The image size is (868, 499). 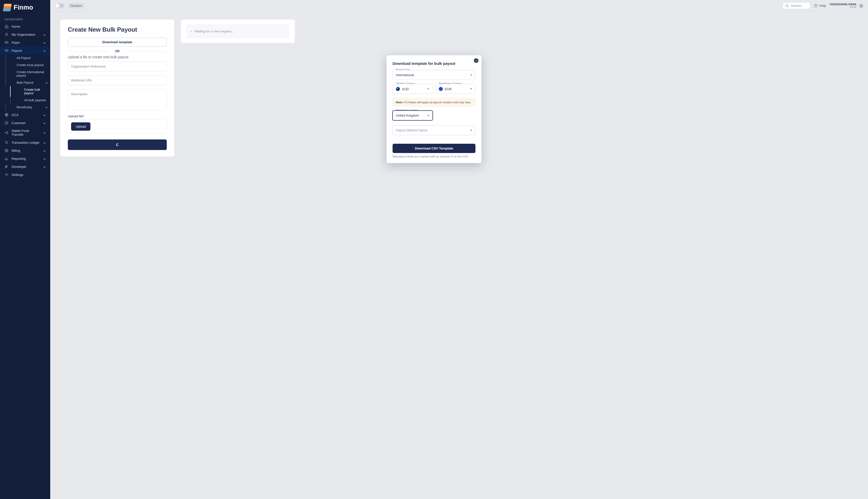 What do you see at coordinates (117, 66) in the screenshot?
I see `organization-reference-input: Organization Reference` at bounding box center [117, 66].